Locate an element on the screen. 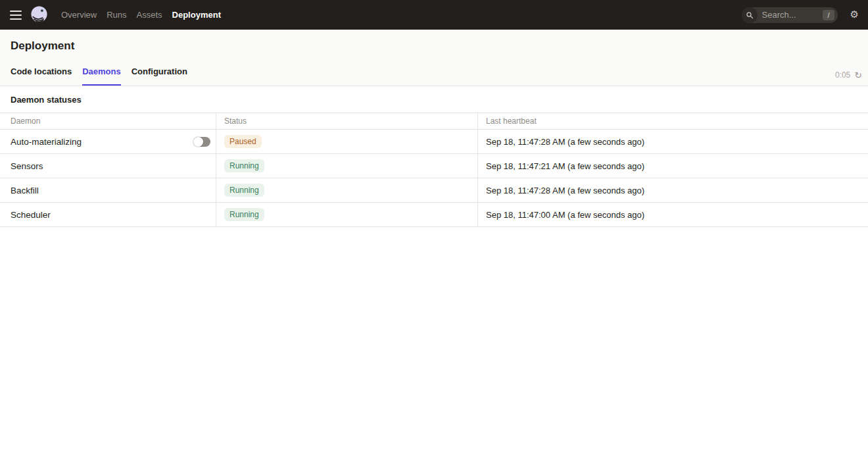  last-heartbeat: Sep 18, 11:47:00 AM (a few seconds ago) is located at coordinates (566, 215).